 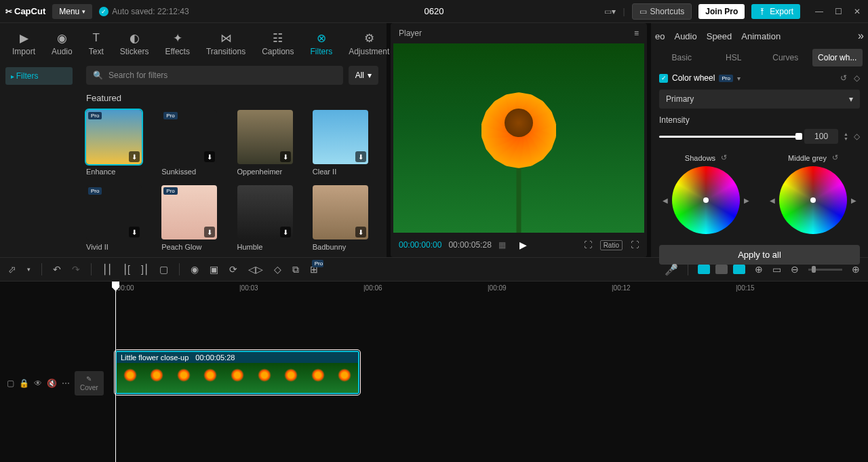 What do you see at coordinates (761, 37) in the screenshot?
I see `tab-animation: Animation` at bounding box center [761, 37].